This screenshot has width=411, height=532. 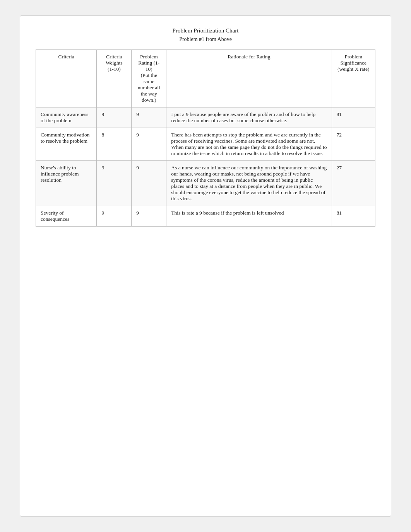 I want to click on col-header-rating: ProblemRating (1-10)(Put the samenumber …, so click(x=149, y=79).